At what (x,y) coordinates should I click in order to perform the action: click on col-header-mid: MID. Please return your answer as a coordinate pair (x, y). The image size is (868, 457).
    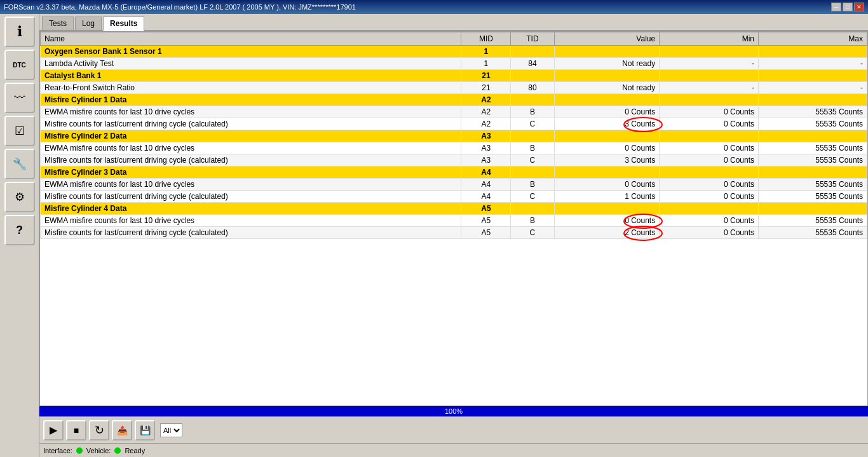
    Looking at the image, I should click on (486, 39).